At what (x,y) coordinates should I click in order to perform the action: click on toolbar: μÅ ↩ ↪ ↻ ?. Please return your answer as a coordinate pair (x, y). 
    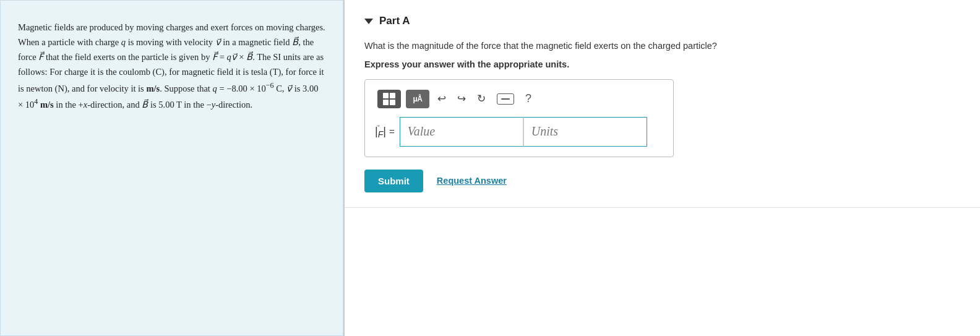
    Looking at the image, I should click on (519, 99).